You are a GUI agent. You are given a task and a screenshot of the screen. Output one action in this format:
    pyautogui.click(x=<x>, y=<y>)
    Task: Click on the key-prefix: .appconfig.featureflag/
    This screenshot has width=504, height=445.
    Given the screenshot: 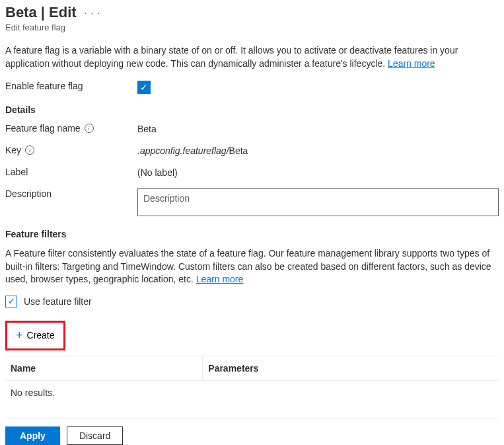 What is the action you would take?
    pyautogui.click(x=184, y=151)
    